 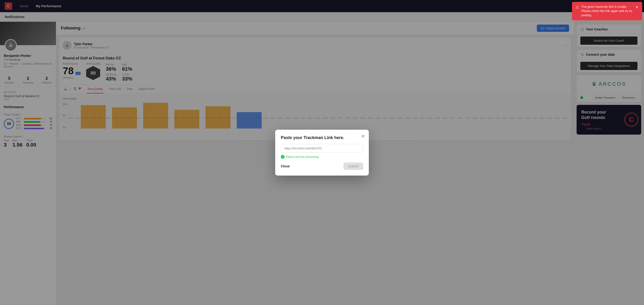 I want to click on error-close-button: ✕, so click(x=637, y=7).